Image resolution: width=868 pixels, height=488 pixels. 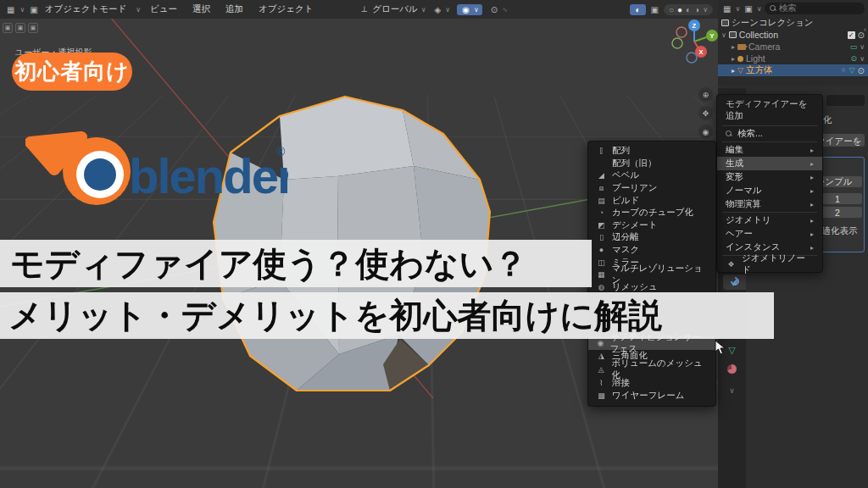 I want to click on boolean-icon: ⧈, so click(x=602, y=188).